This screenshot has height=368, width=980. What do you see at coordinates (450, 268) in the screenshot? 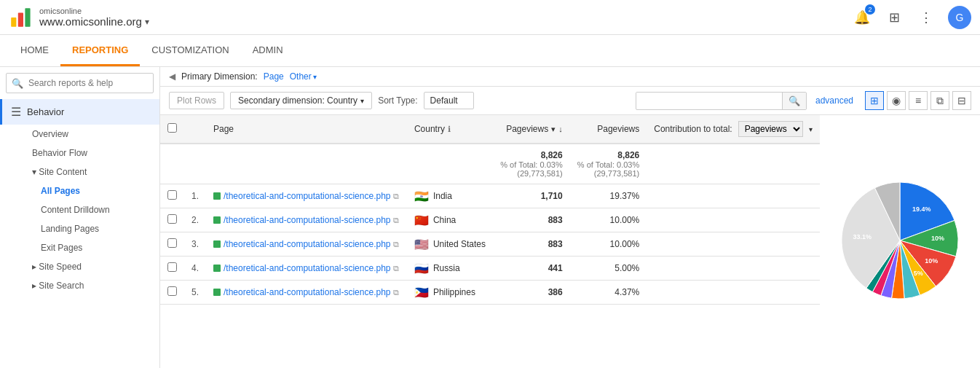
I see `row-country: 🇷🇺 Russia` at bounding box center [450, 268].